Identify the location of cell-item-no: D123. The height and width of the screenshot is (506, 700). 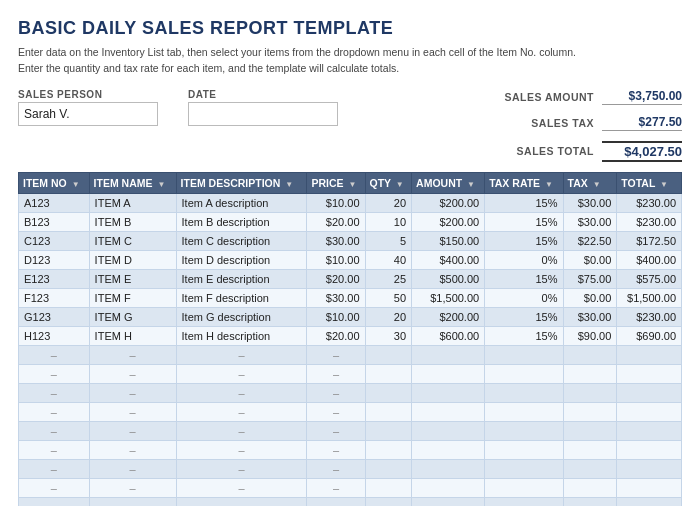
(54, 260).